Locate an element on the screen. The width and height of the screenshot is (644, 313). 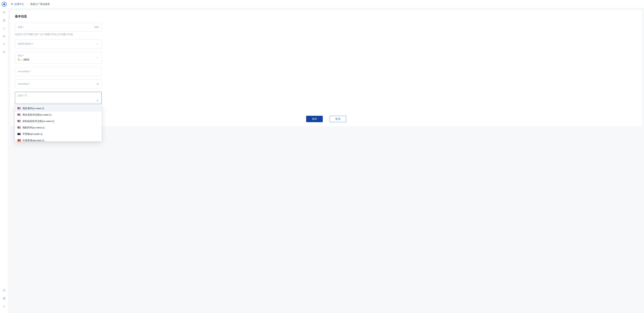
info-icon is located at coordinates (26, 96).